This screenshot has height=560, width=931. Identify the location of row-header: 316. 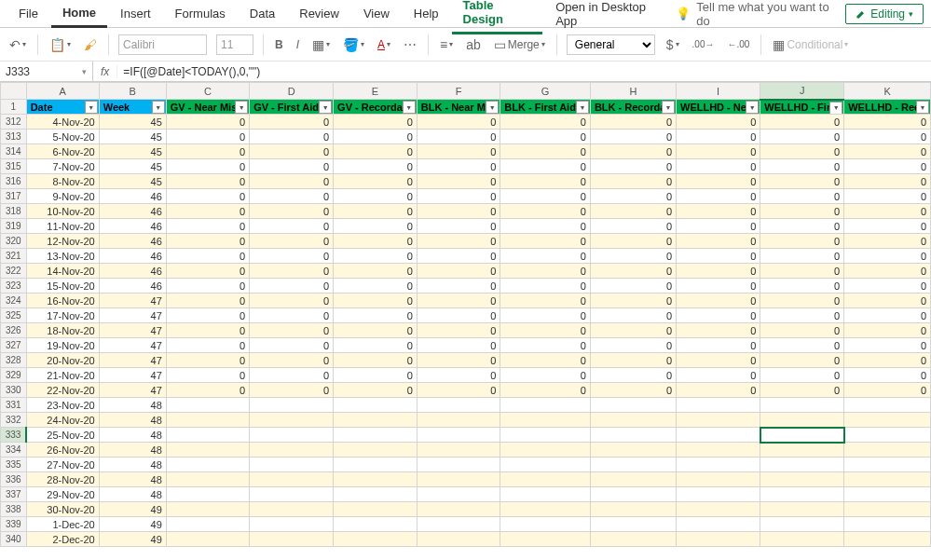
(14, 182).